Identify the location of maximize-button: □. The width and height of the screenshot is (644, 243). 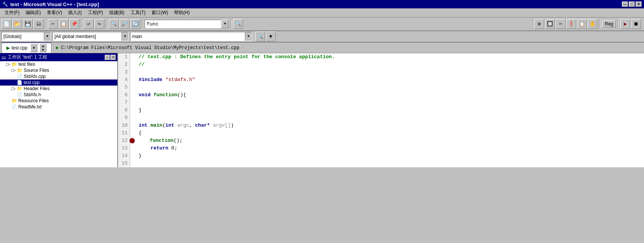
(632, 4).